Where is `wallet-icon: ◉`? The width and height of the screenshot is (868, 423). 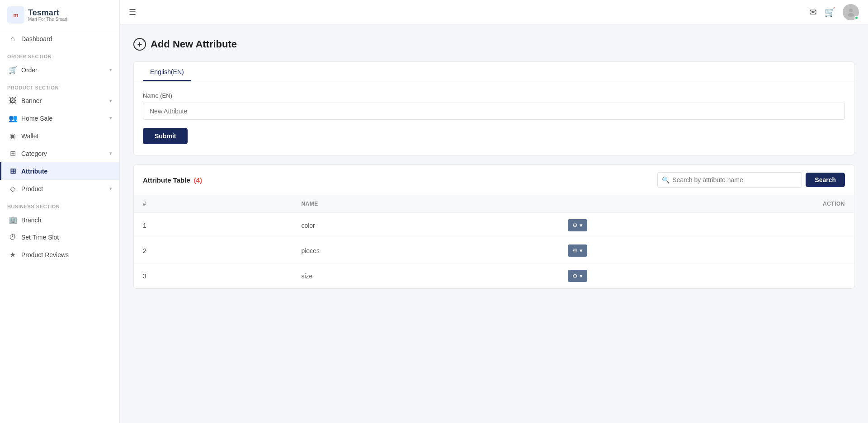
wallet-icon: ◉ is located at coordinates (13, 136).